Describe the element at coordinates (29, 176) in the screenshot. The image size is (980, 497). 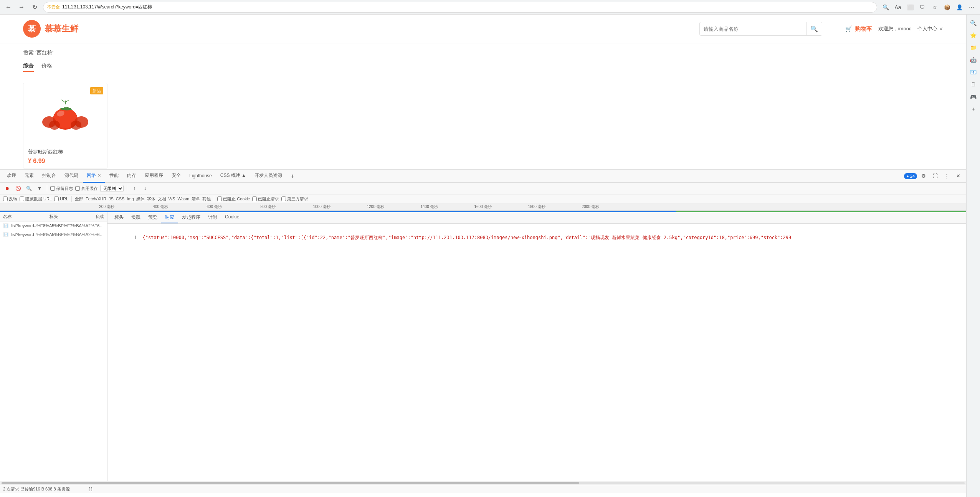
I see `devtools-tab-elements: 元素` at that location.